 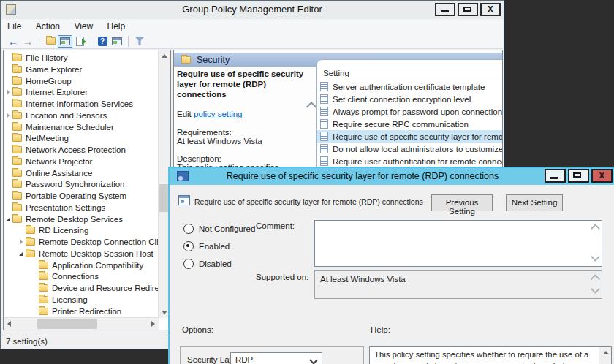 I want to click on setting-description-column: Require use of specific security layer f…, so click(x=246, y=120).